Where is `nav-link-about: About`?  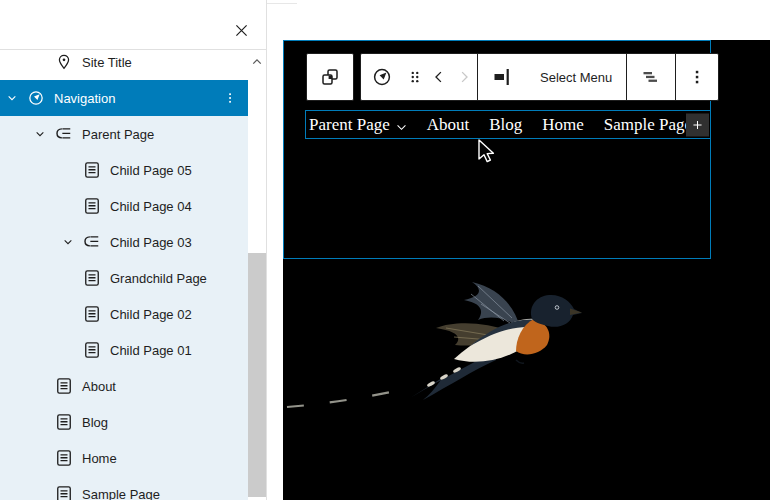 nav-link-about: About is located at coordinates (448, 125).